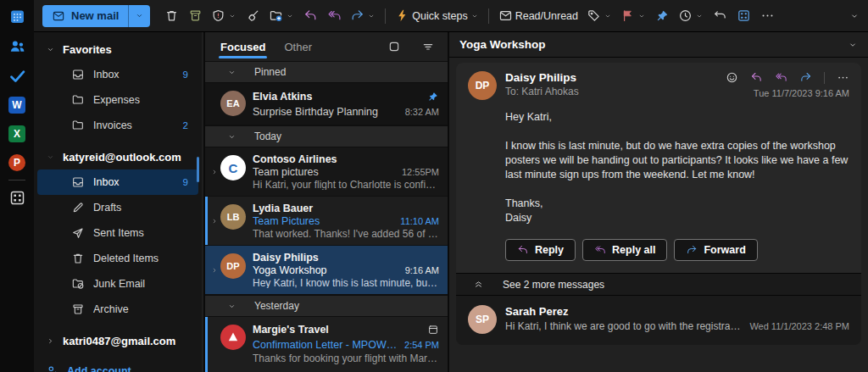 The height and width of the screenshot is (372, 868). I want to click on junk-folder-icon, so click(78, 284).